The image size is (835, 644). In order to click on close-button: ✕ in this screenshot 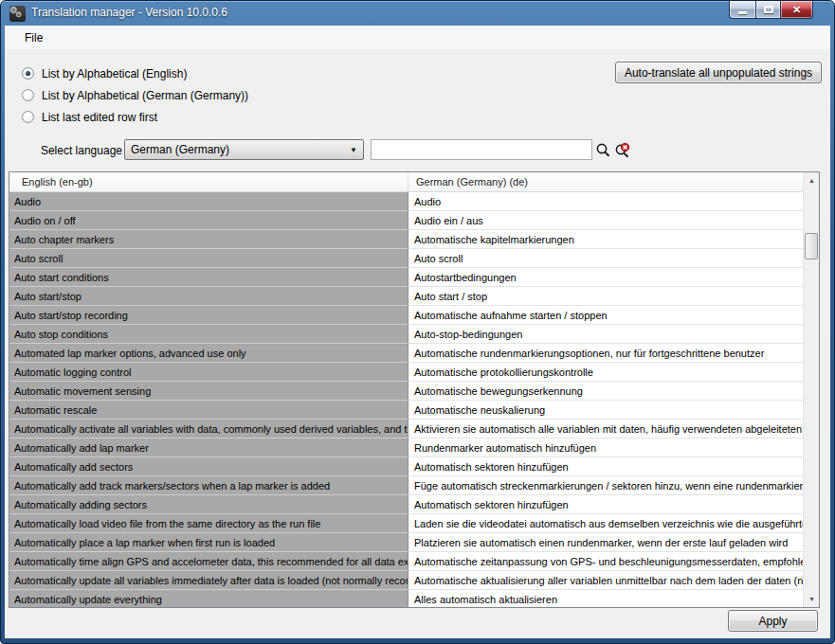, I will do `click(797, 9)`.